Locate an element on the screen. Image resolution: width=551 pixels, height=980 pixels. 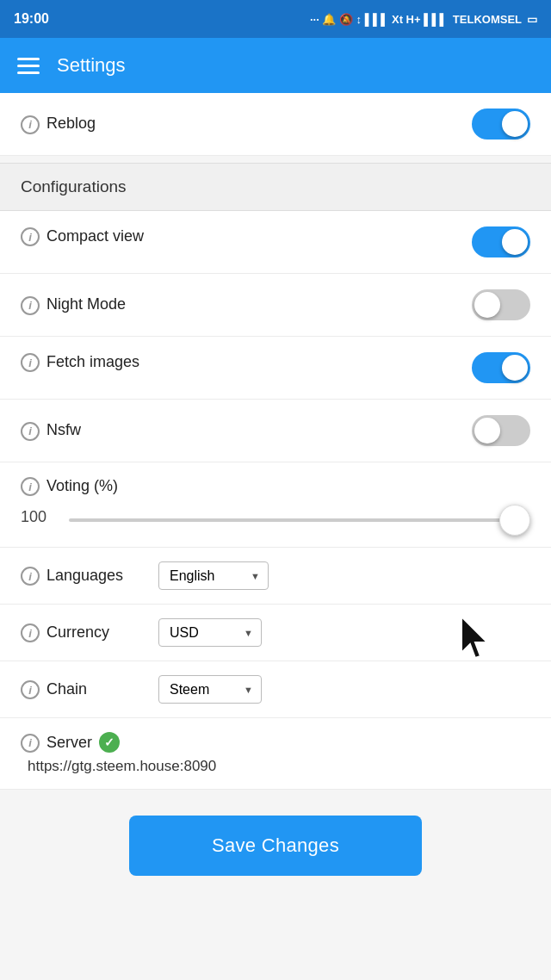
server-verified-icon: ✓ is located at coordinates (109, 742).